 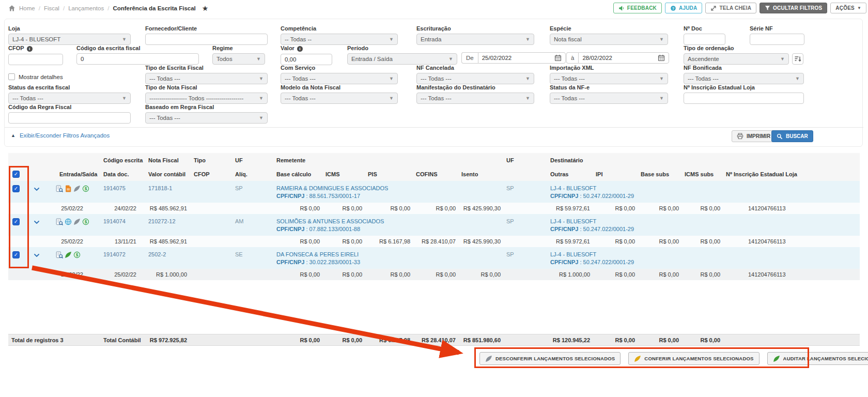 I want to click on acoes-button: AÇÕES ▼, so click(x=848, y=8).